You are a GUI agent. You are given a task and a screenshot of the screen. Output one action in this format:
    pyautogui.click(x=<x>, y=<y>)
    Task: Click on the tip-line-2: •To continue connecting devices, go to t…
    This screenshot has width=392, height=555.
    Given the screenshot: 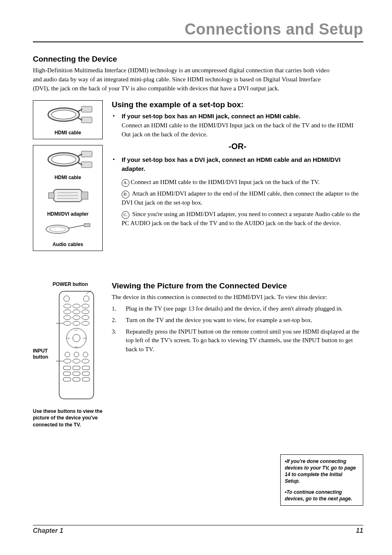 What is the action you would take?
    pyautogui.click(x=322, y=495)
    